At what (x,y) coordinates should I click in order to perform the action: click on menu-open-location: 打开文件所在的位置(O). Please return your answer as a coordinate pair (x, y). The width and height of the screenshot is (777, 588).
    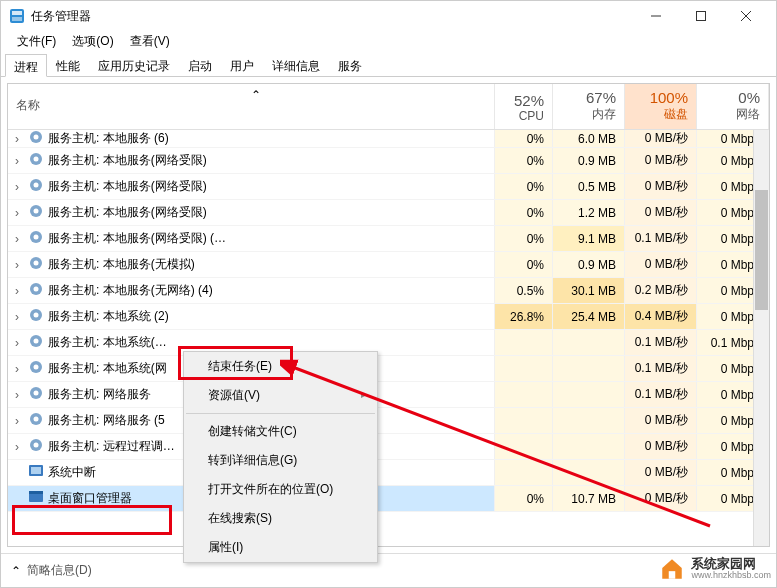
    Looking at the image, I should click on (280, 490).